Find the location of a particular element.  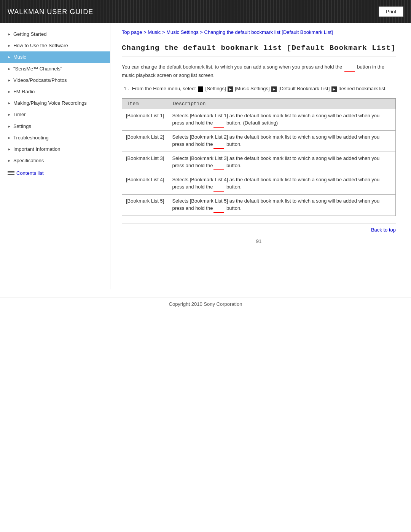

arrow-icon-important-info: ► is located at coordinates (9, 149).